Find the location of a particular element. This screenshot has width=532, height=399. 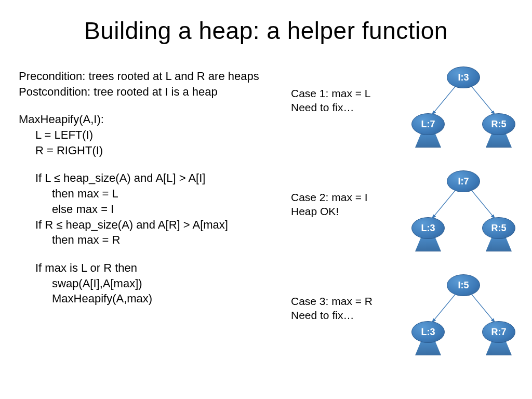

code-line: then max = L is located at coordinates (154, 194).